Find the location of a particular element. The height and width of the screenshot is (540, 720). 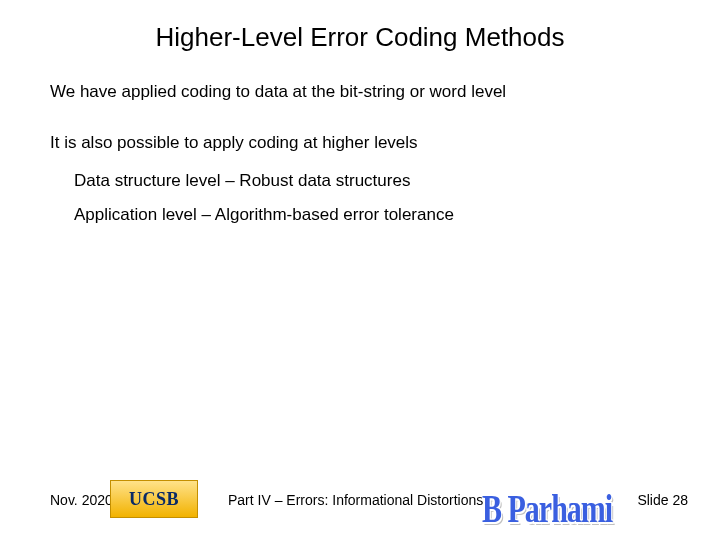

slide-title: Higher-Level Error Coding Methods is located at coordinates (360, 38).